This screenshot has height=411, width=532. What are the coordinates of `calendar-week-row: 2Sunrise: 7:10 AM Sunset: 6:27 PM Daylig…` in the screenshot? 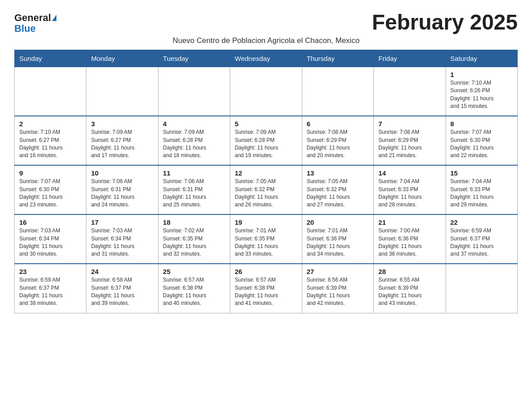 It's located at (266, 141).